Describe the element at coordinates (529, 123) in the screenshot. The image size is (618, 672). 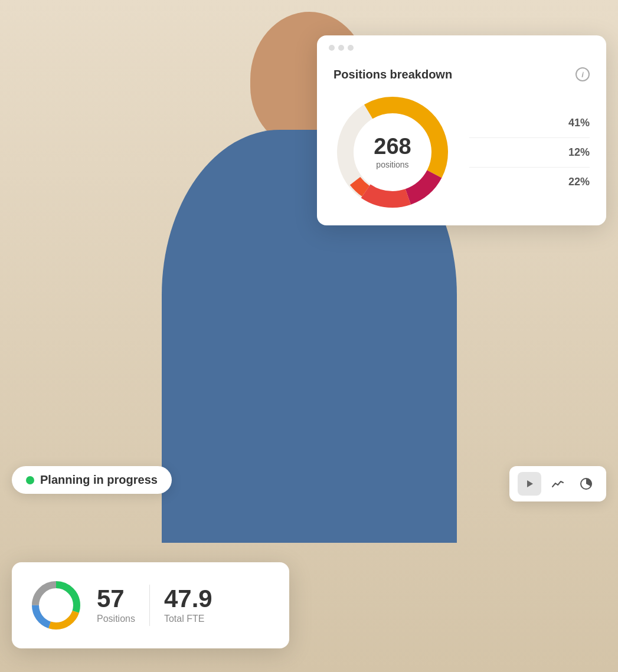
I see `legend-item-1: 41%` at that location.